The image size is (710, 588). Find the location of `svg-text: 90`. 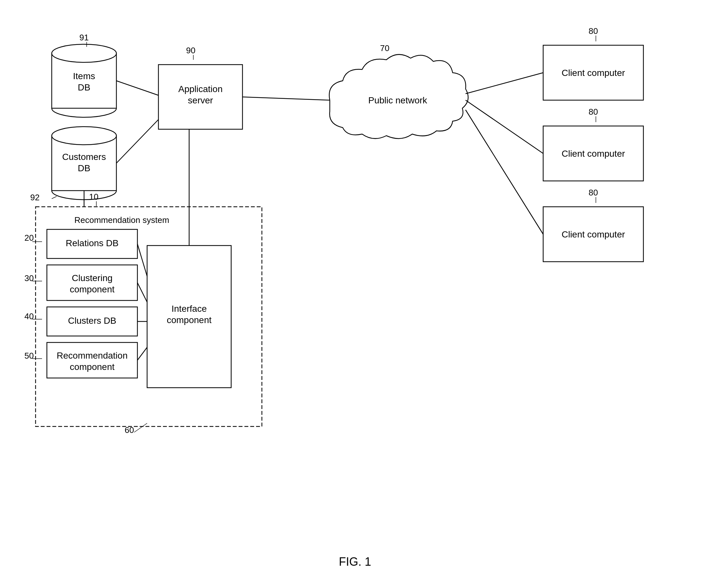

svg-text: 90 is located at coordinates (191, 50).